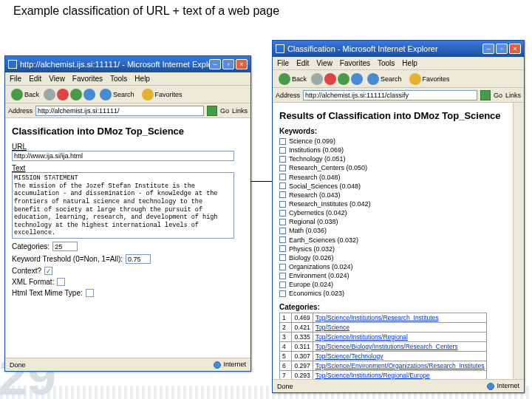 The width and height of the screenshot is (532, 399). I want to click on keyword-item: Math (0.036), so click(398, 231).